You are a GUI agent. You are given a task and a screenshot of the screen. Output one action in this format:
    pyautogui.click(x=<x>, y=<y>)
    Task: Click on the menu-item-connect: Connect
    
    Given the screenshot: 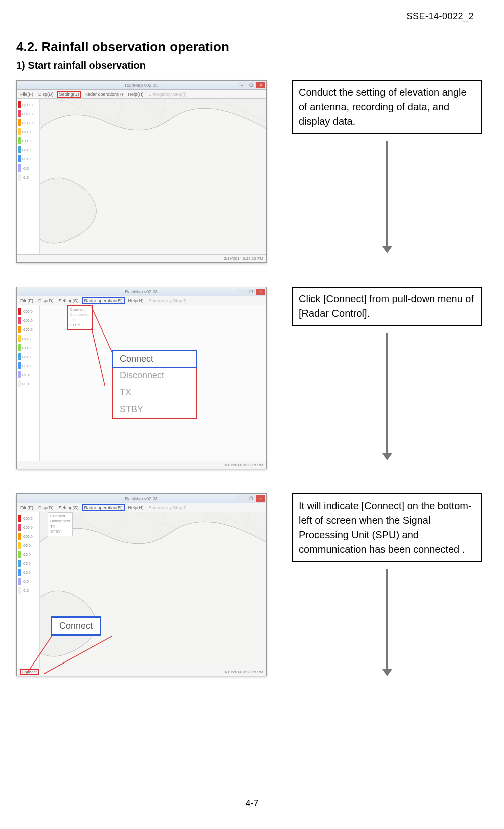 What is the action you would take?
    pyautogui.click(x=154, y=359)
    